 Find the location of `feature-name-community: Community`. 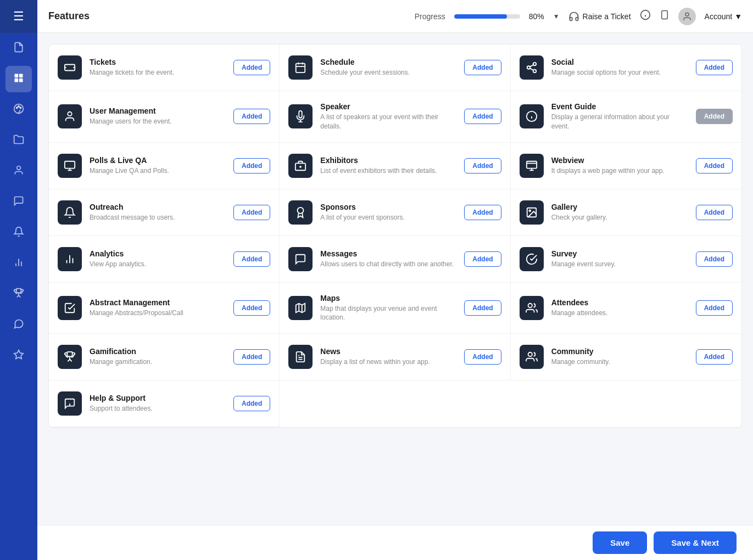

feature-name-community: Community is located at coordinates (620, 351).